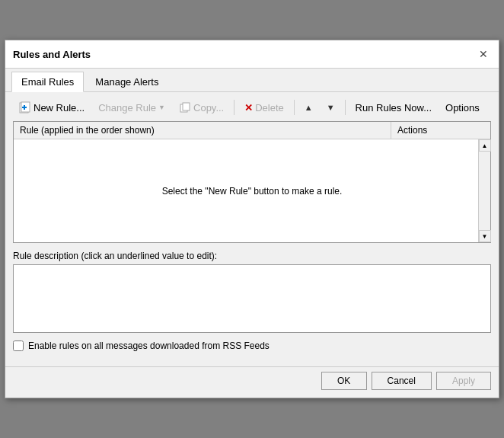 The width and height of the screenshot is (504, 438). What do you see at coordinates (161, 107) in the screenshot?
I see `change-rule-dropdown-icon: ▼` at bounding box center [161, 107].